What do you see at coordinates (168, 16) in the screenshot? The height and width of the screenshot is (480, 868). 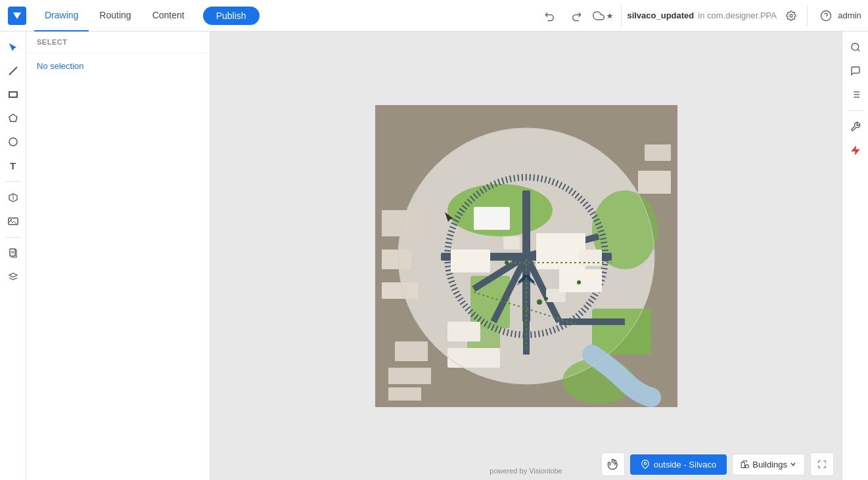 I see `tab-content: Content` at bounding box center [168, 16].